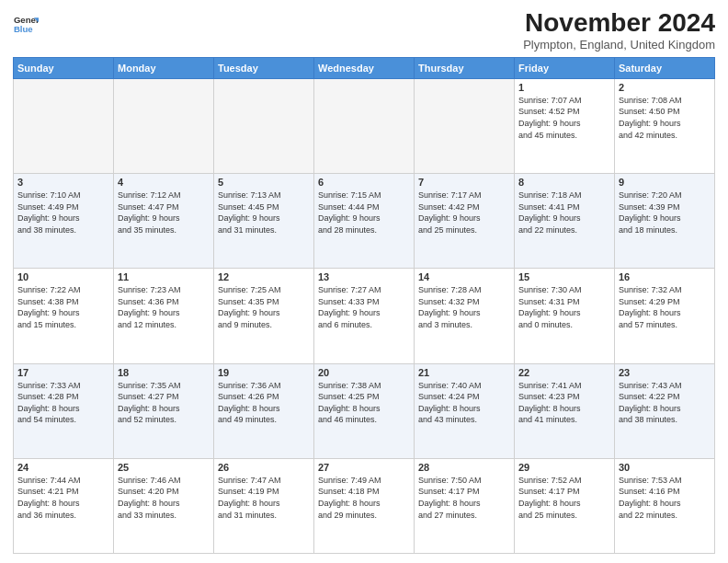 The width and height of the screenshot is (728, 563). Describe the element at coordinates (564, 68) in the screenshot. I see `weekday-header-friday: Friday` at that location.